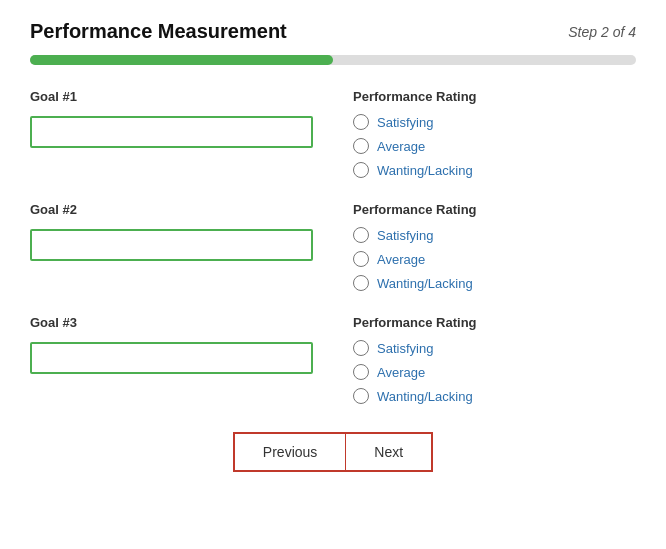 Image resolution: width=666 pixels, height=549 pixels. I want to click on radio-label-1-2: Average, so click(401, 146).